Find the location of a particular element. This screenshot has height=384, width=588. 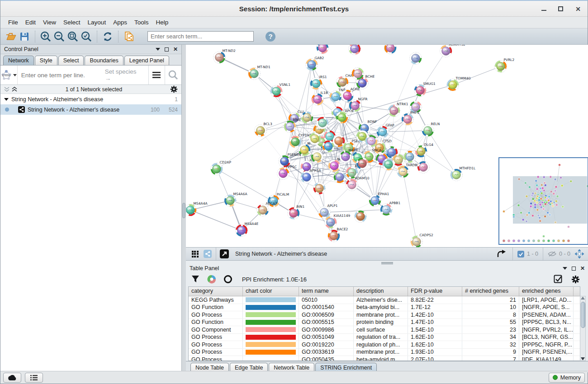

clone-network-icon is located at coordinates (129, 37).